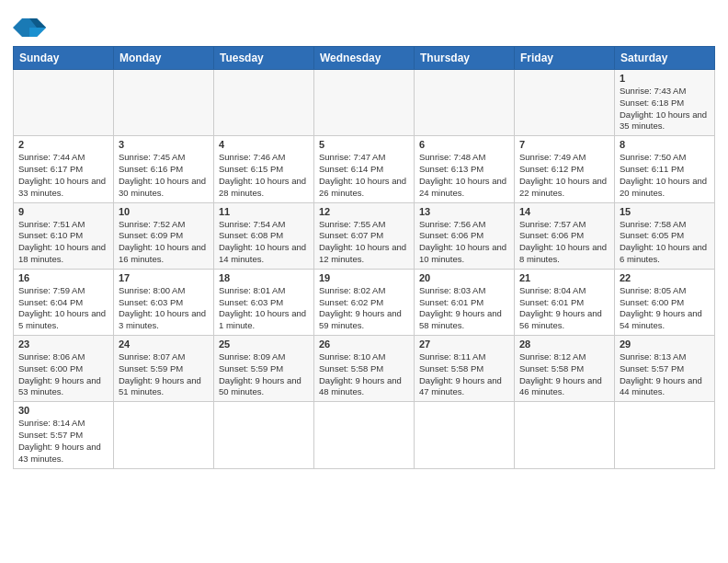 The height and width of the screenshot is (563, 728). What do you see at coordinates (264, 175) in the screenshot?
I see `day-info: Sunrise: 7:46 AM Sunset: 6:15 PM Dayligh…` at bounding box center [264, 175].